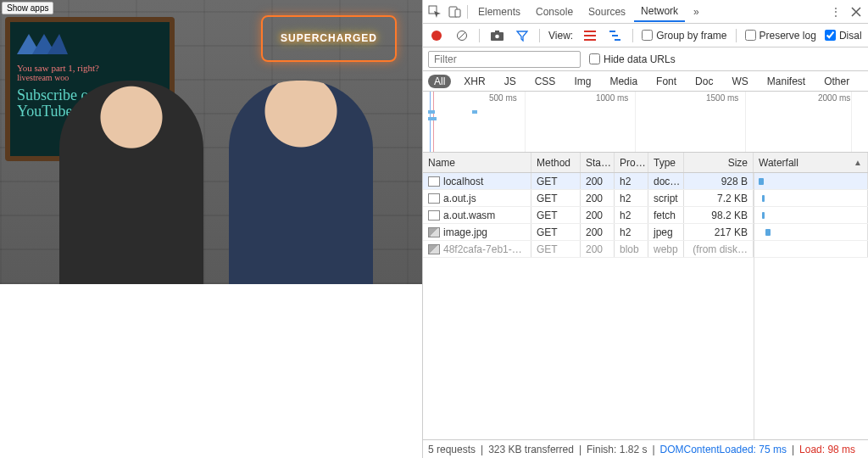 The width and height of the screenshot is (868, 458). Describe the element at coordinates (719, 215) in the screenshot. I see `cell-size: 98.2 KB` at that location.